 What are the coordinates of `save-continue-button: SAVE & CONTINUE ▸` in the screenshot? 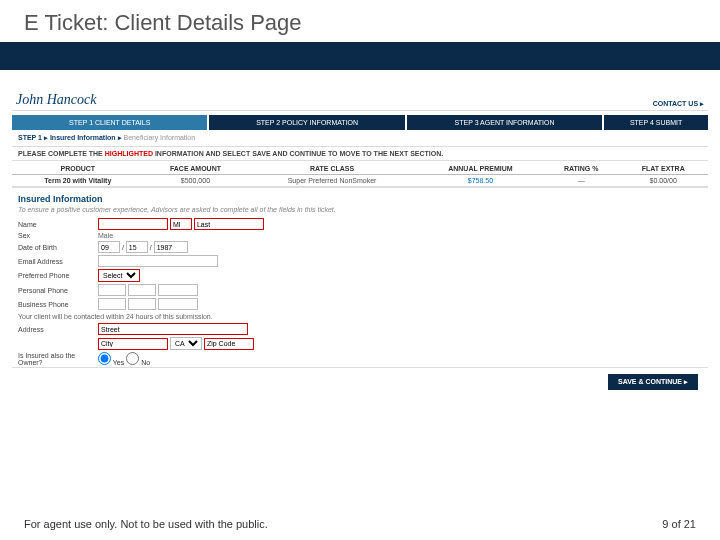 It's located at (653, 382).